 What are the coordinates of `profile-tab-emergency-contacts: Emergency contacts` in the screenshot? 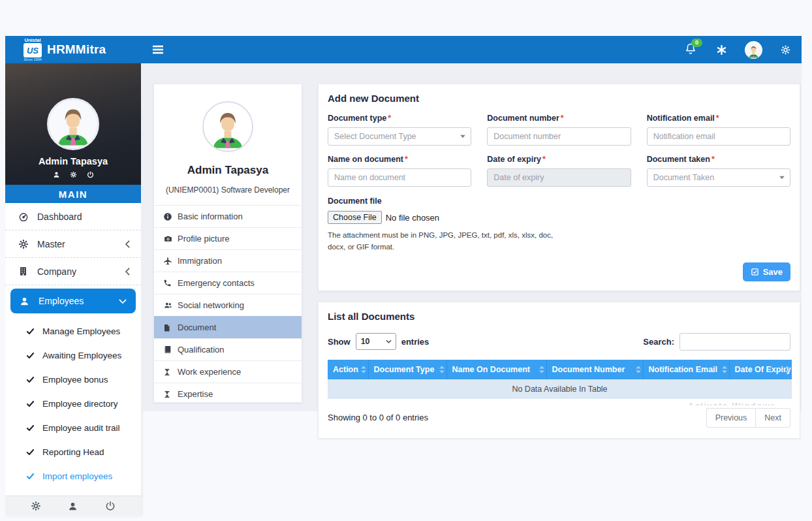 It's located at (228, 283).